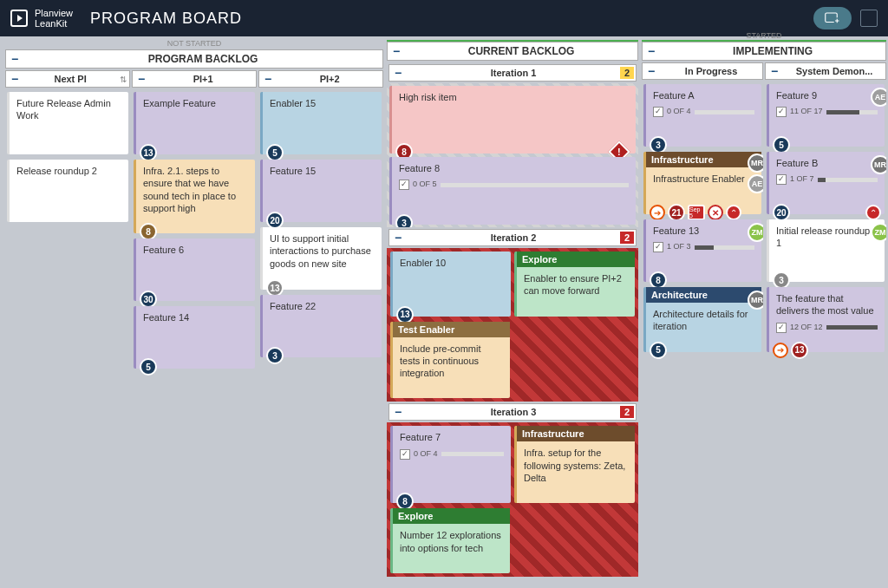 Image resolution: width=888 pixels, height=588 pixels. What do you see at coordinates (194, 337) in the screenshot?
I see `card-feature14: Feature 14 5` at bounding box center [194, 337].